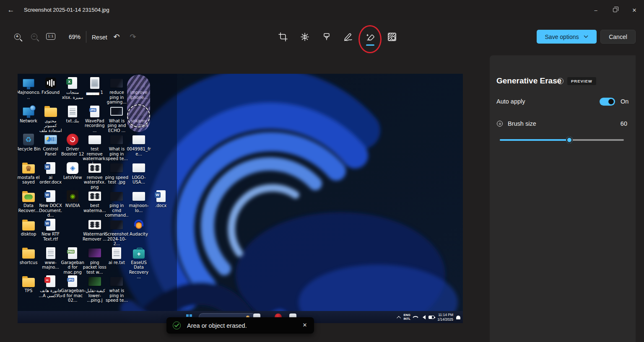 The height and width of the screenshot is (342, 644). Describe the element at coordinates (117, 289) in the screenshot. I see `desktop-icon: what is ping in speed te...` at that location.